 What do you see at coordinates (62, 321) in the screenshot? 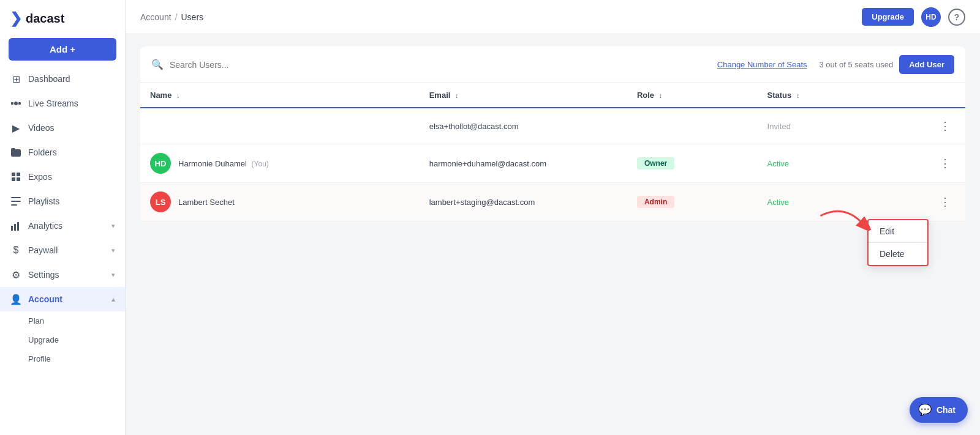
I see `sidebar-item-plan: Plan` at bounding box center [62, 321].